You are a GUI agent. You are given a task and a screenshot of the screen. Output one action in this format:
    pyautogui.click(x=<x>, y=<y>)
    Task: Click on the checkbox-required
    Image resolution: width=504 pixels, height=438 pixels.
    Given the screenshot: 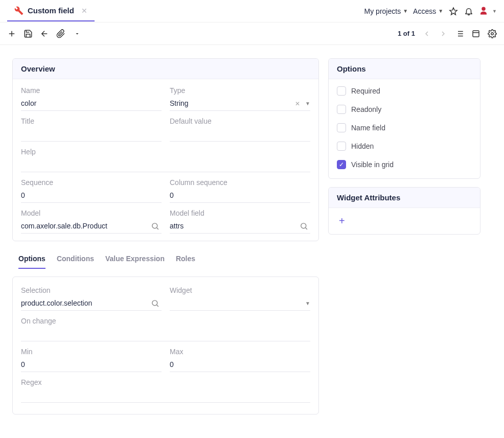 What is the action you would take?
    pyautogui.click(x=341, y=91)
    